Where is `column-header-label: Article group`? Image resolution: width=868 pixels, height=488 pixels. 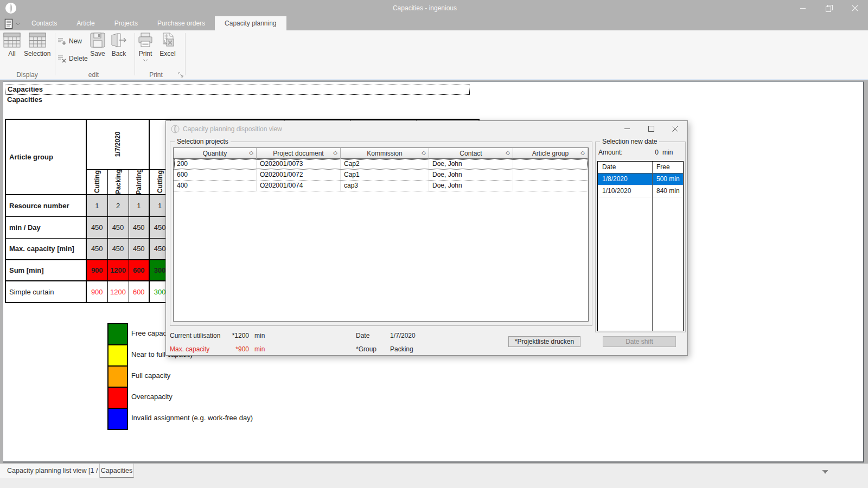
column-header-label: Article group is located at coordinates (550, 153).